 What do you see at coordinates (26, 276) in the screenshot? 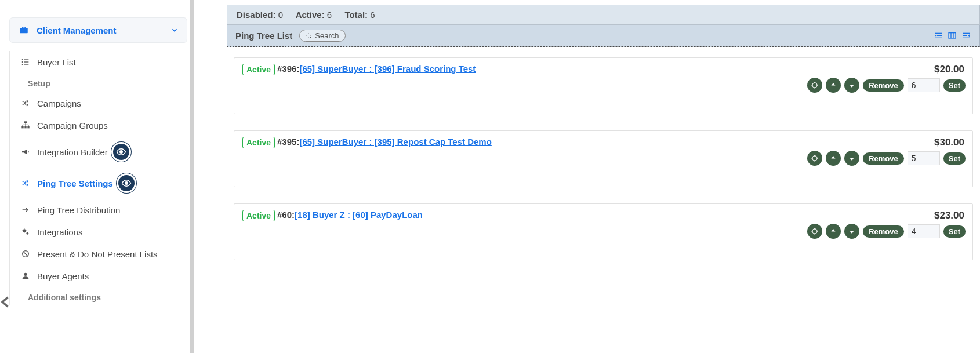
I see `user-icon` at bounding box center [26, 276].